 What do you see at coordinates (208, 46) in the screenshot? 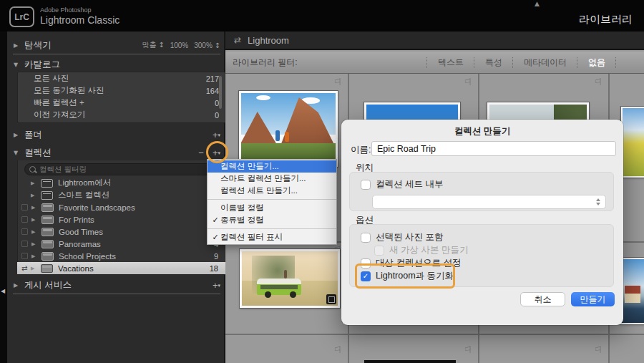
I see `zoom-300: 300% ↕` at bounding box center [208, 46].